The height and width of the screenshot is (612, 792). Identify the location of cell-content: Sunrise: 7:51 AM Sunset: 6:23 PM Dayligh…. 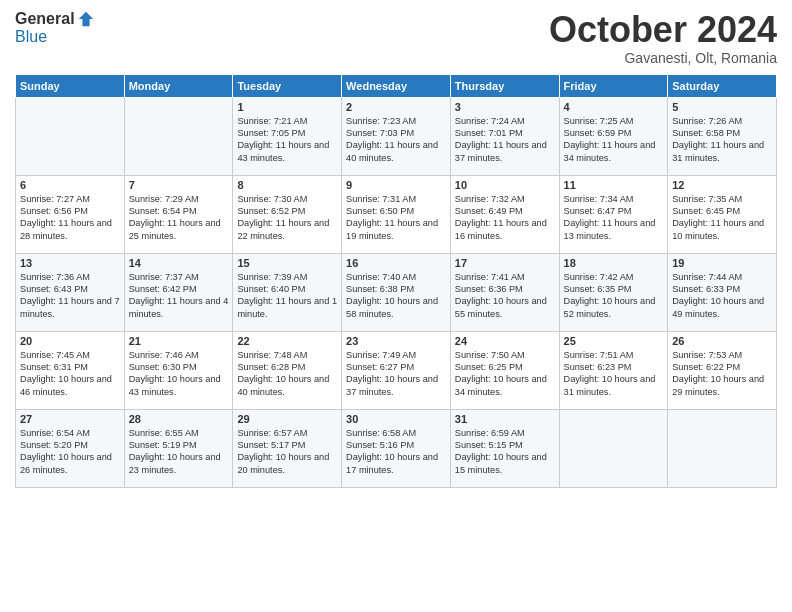
(614, 374).